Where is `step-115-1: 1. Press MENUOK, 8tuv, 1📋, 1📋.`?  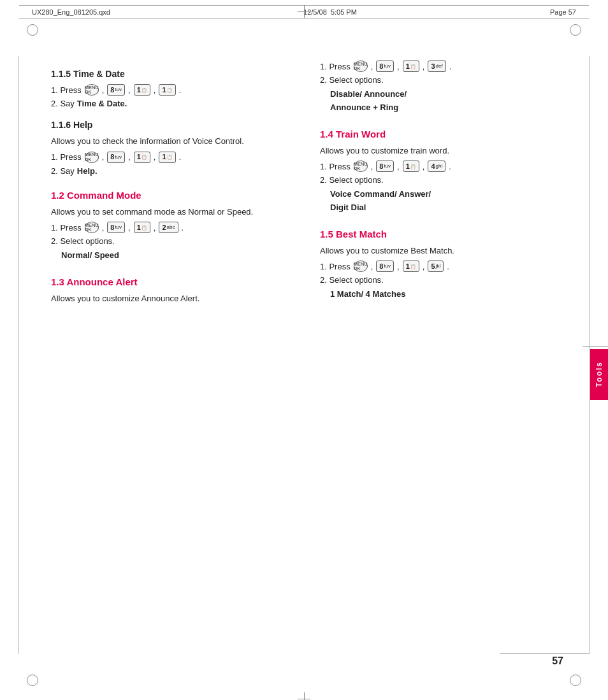 step-115-1: 1. Press MENUOK, 8tuv, 1📋, 1📋. is located at coordinates (173, 90).